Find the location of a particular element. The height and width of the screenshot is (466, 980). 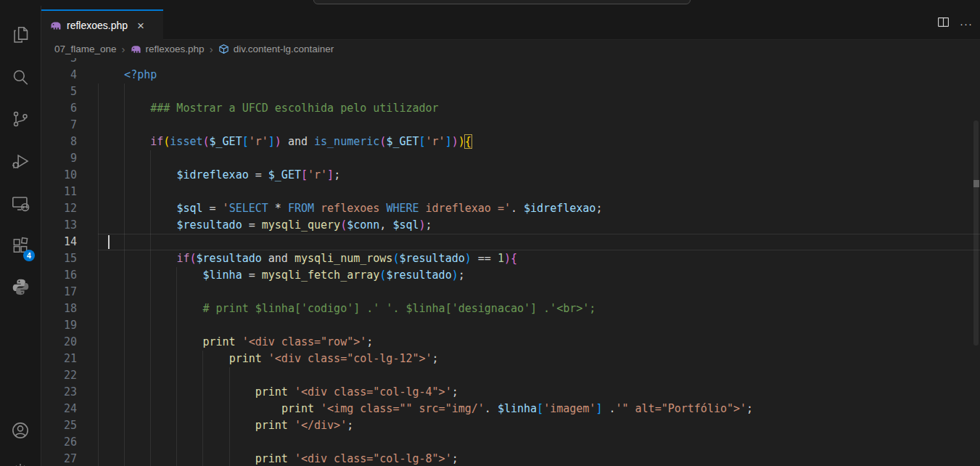

line-number: 20 is located at coordinates (59, 343).